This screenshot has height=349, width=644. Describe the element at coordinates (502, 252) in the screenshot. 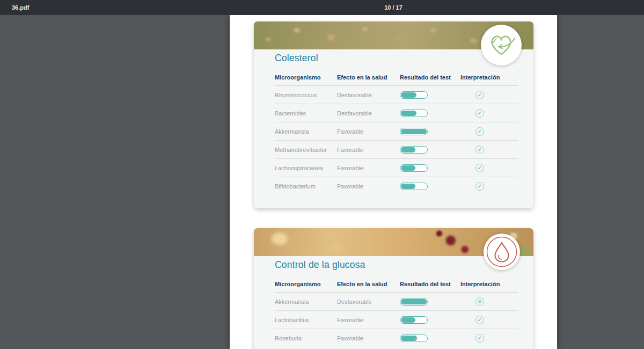

I see `blood-drop-badge` at that location.